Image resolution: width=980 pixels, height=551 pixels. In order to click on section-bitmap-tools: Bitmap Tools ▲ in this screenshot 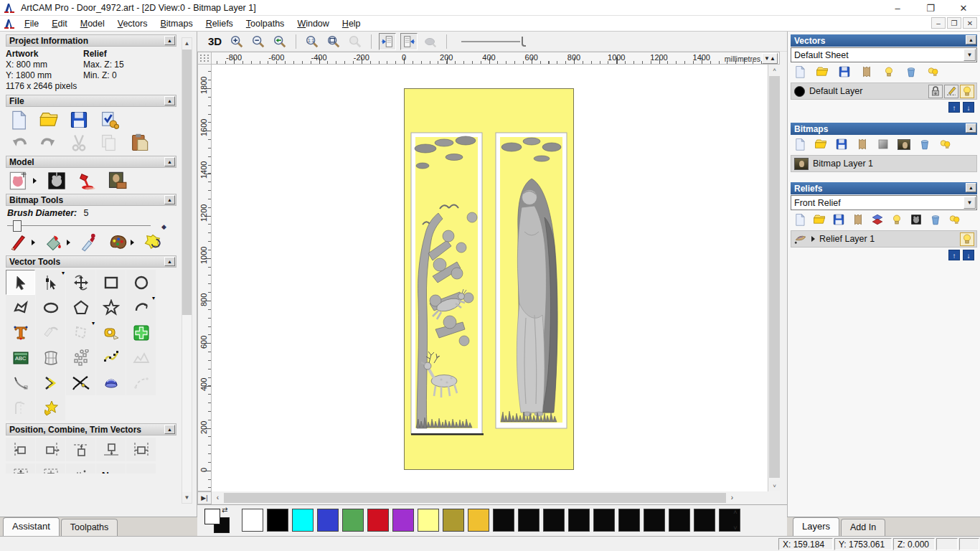, I will do `click(91, 199)`.